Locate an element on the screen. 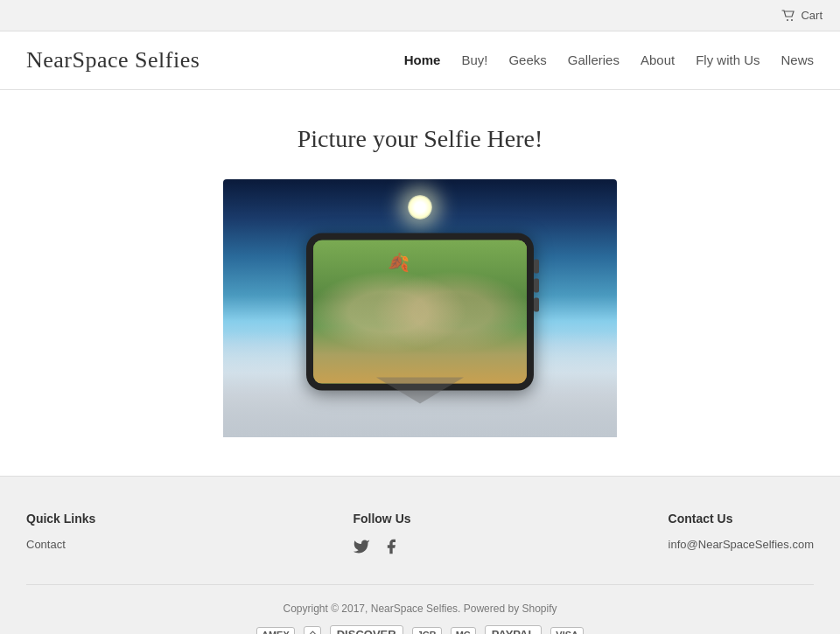 This screenshot has width=840, height=634. payment-jcb: JCB is located at coordinates (427, 631).